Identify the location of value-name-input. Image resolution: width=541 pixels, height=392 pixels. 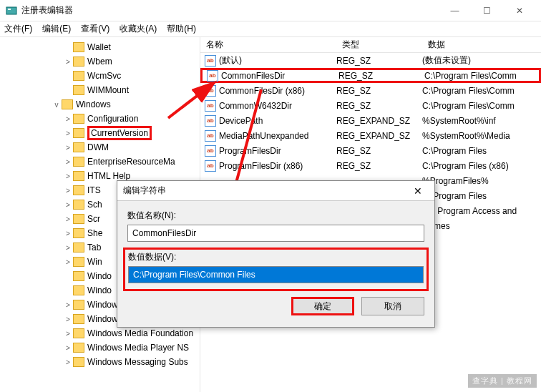
(276, 233).